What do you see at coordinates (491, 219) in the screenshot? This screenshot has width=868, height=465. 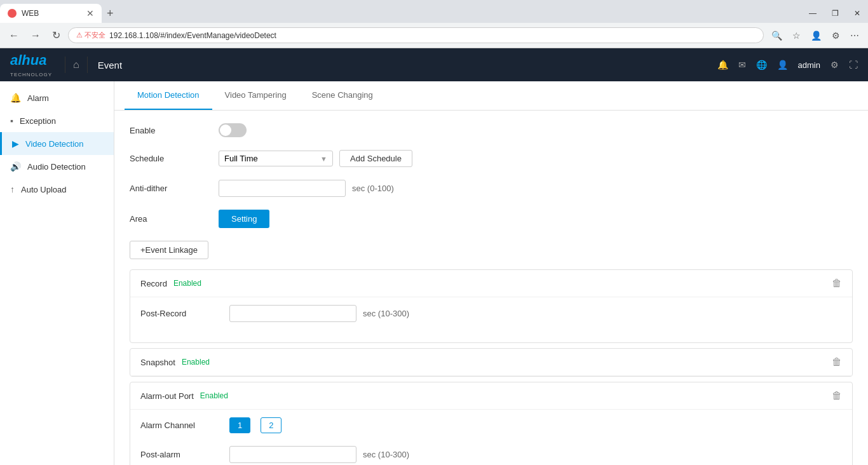 I see `area-row: Area Setting` at bounding box center [491, 219].